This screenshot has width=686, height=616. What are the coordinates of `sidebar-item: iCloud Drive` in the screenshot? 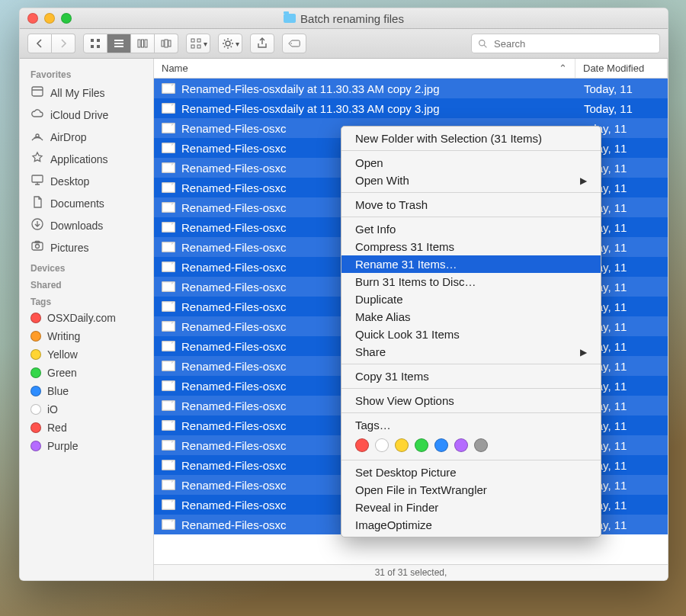 It's located at (87, 114).